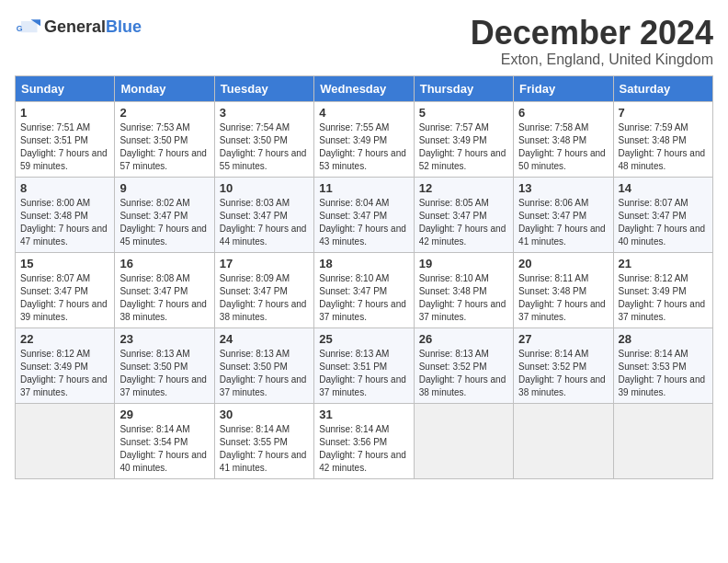 This screenshot has width=728, height=563. What do you see at coordinates (362, 223) in the screenshot?
I see `cell-info: Sunrise: 8:04 AMSunset: 3:47 PMDaylight:…` at bounding box center [362, 223].